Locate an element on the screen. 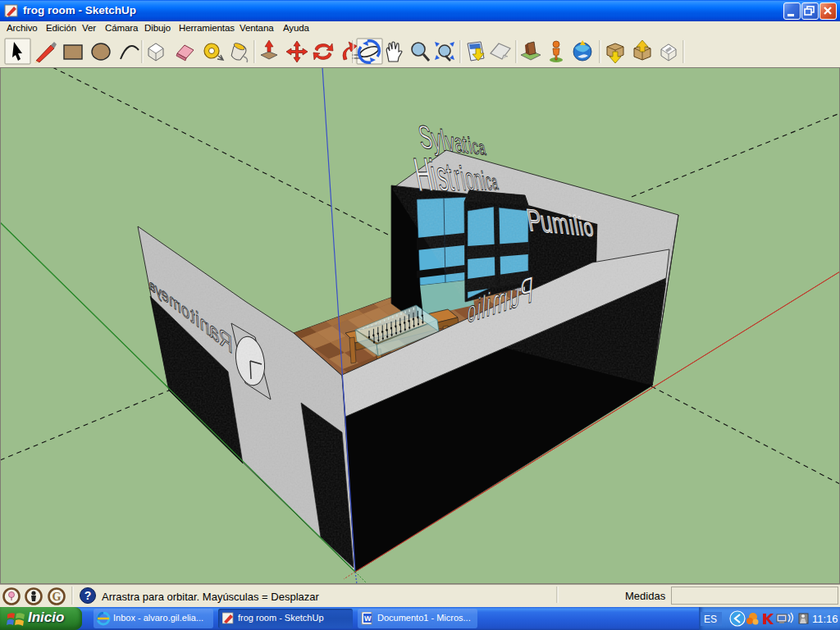 This screenshot has height=630, width=840. svg-text: G is located at coordinates (57, 597).